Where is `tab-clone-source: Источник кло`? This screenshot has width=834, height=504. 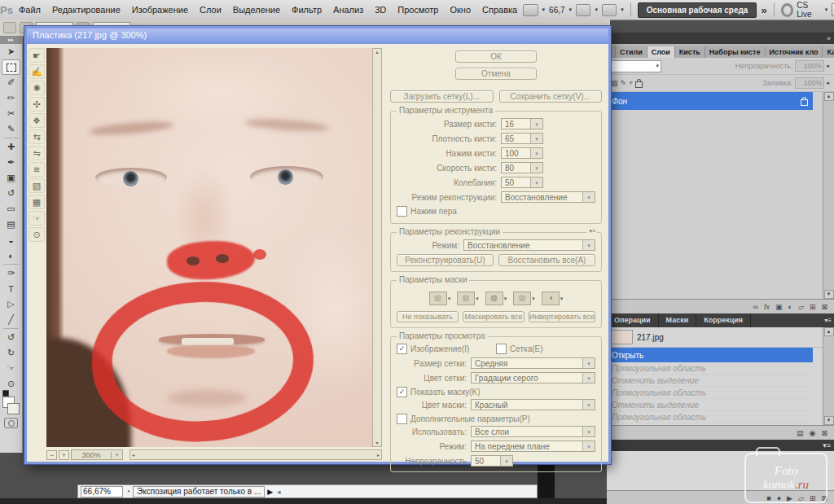
tab-clone-source: Источник кло is located at coordinates (795, 52).